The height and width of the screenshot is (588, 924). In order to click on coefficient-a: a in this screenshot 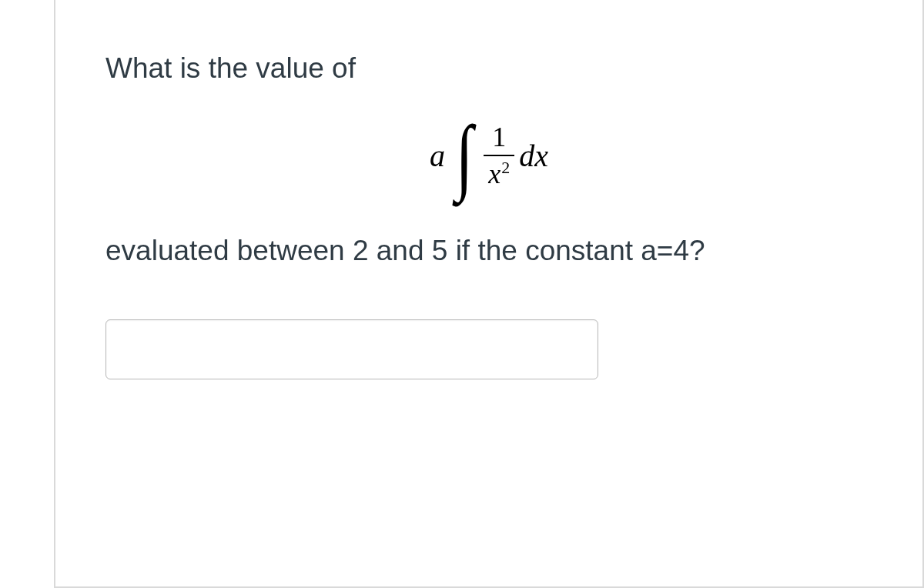, I will do `click(437, 155)`.